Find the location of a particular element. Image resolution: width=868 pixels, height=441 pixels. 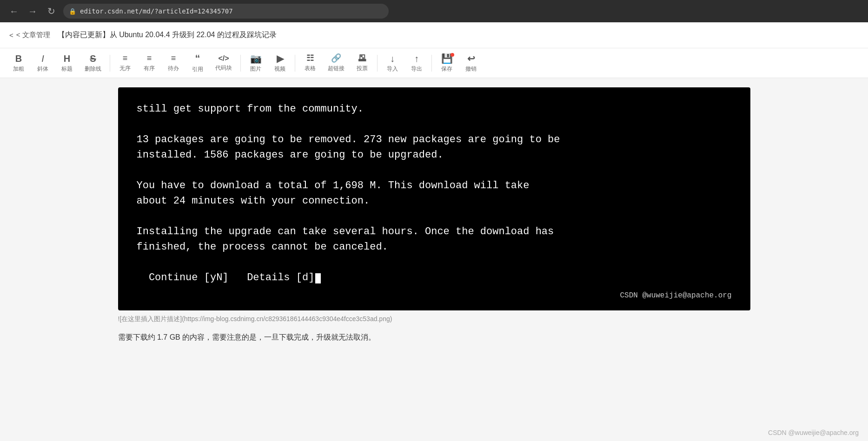

import-label: 导入 is located at coordinates (392, 69).